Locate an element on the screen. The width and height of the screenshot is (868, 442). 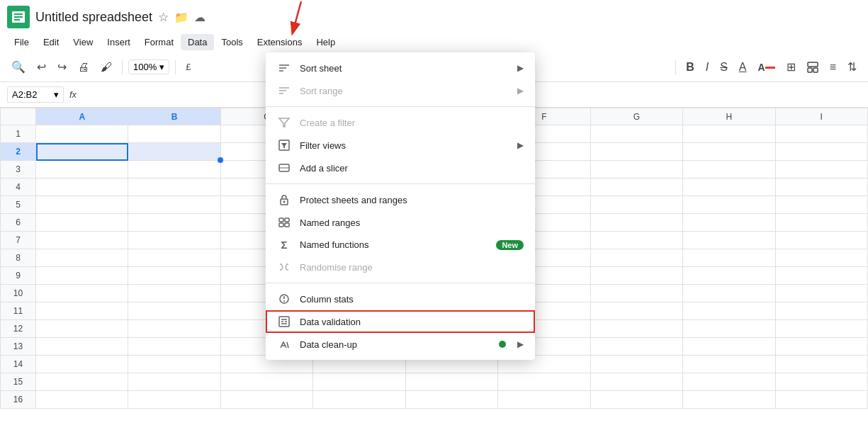
cell-I16 is located at coordinates (822, 400).